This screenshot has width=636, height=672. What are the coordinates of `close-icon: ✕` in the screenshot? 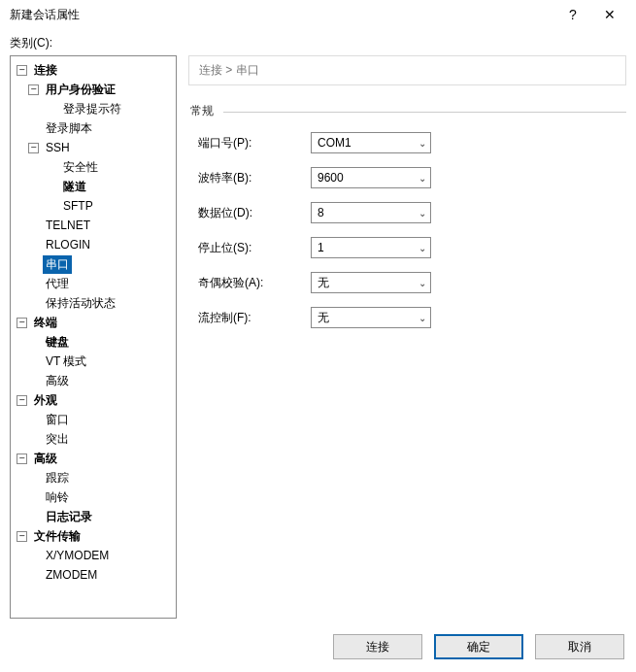 It's located at (610, 15).